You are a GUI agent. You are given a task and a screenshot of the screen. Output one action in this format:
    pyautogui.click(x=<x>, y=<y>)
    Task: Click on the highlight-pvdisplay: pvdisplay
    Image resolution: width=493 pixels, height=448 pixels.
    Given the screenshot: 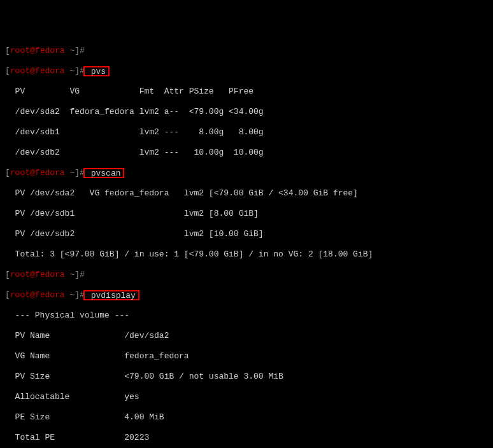 What is the action you would take?
    pyautogui.click(x=111, y=295)
    